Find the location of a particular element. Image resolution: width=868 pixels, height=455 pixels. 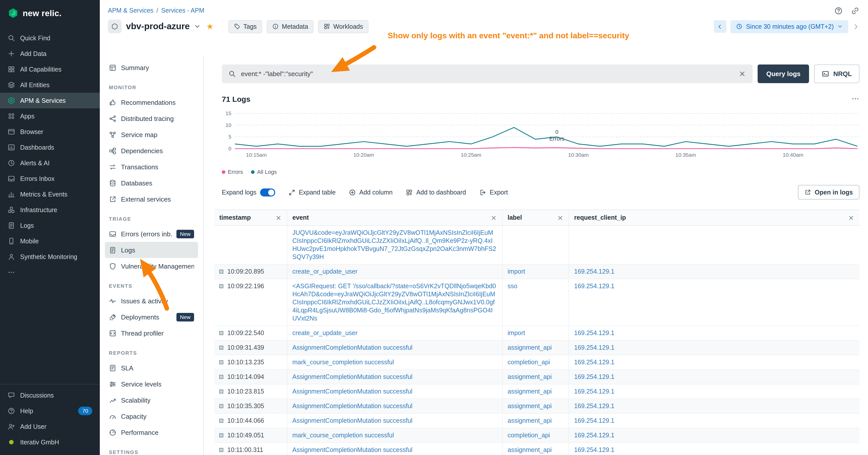

column-header-request-client-ip: request_client_ip is located at coordinates (714, 218).